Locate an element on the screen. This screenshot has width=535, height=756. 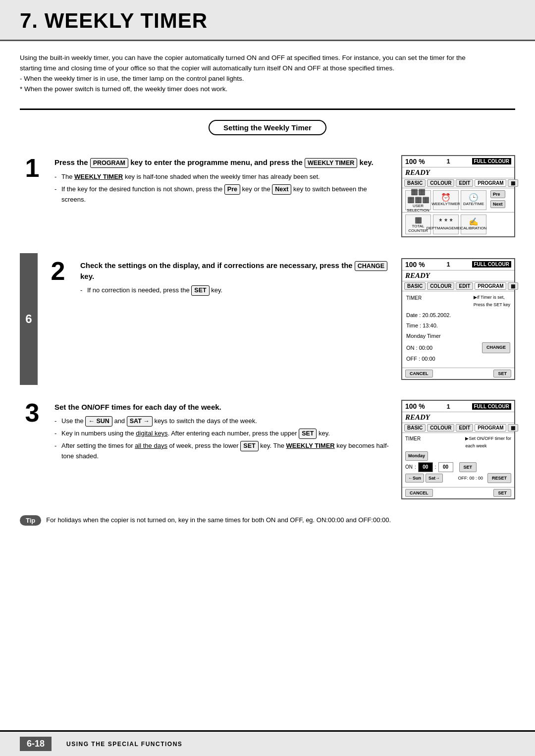
s3-tab-colour: COLOUR is located at coordinates (441, 428).